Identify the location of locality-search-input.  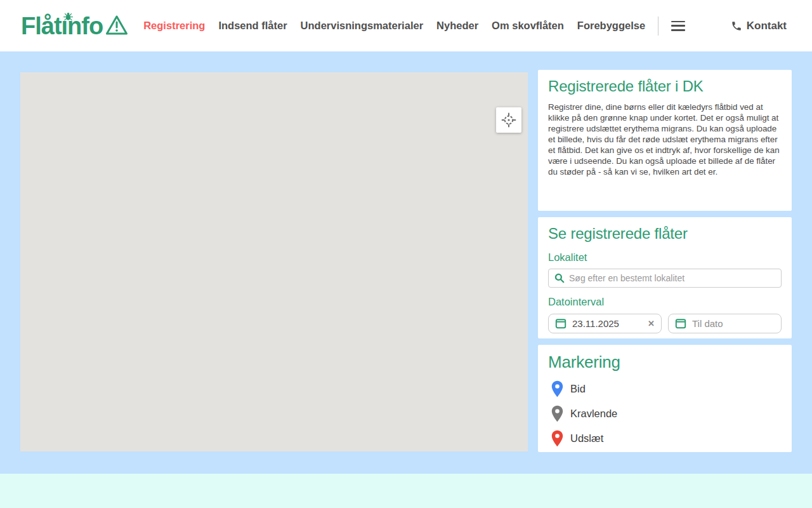
(672, 278).